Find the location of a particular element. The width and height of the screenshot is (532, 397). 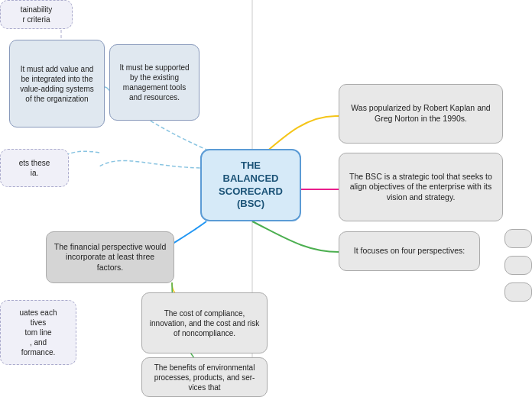

node-popularized: Was popularized by Robert Kaplan and Gre… is located at coordinates (420, 114).